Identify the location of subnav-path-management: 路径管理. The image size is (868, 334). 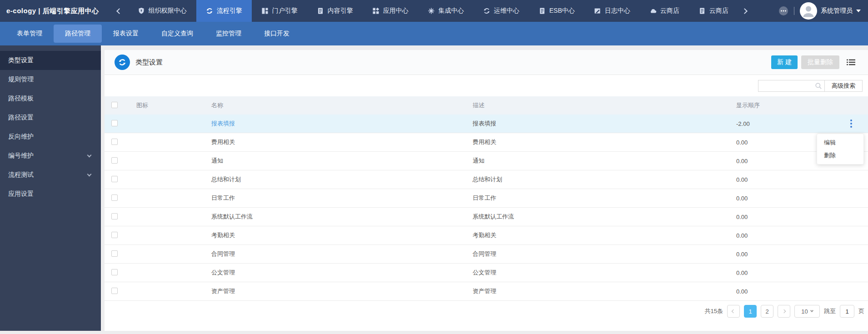
(78, 34).